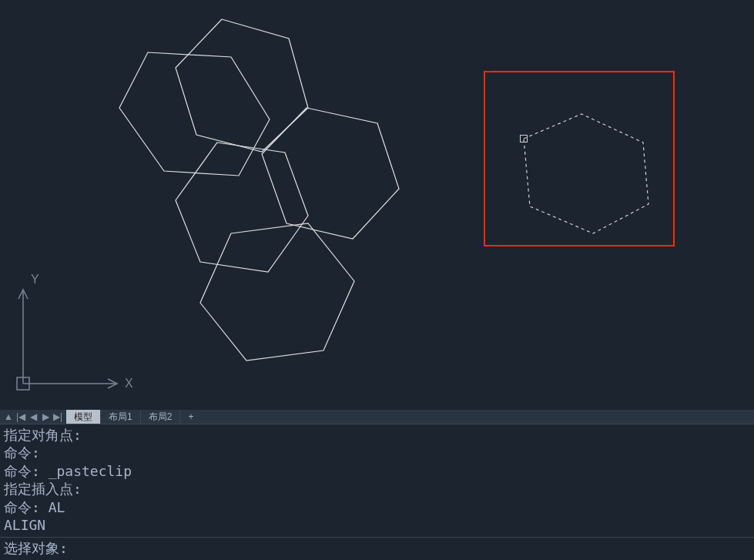 This screenshot has width=754, height=560. Describe the element at coordinates (33, 417) in the screenshot. I see `tab-nav-controls: ▲ |◀ ◀ ▶ ▶|` at that location.